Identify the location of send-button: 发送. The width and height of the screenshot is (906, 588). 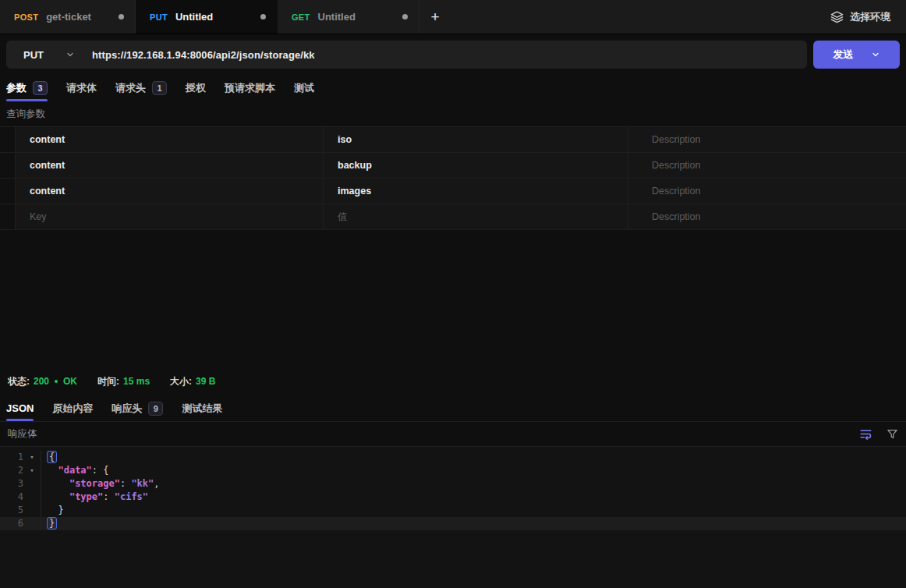
(856, 55).